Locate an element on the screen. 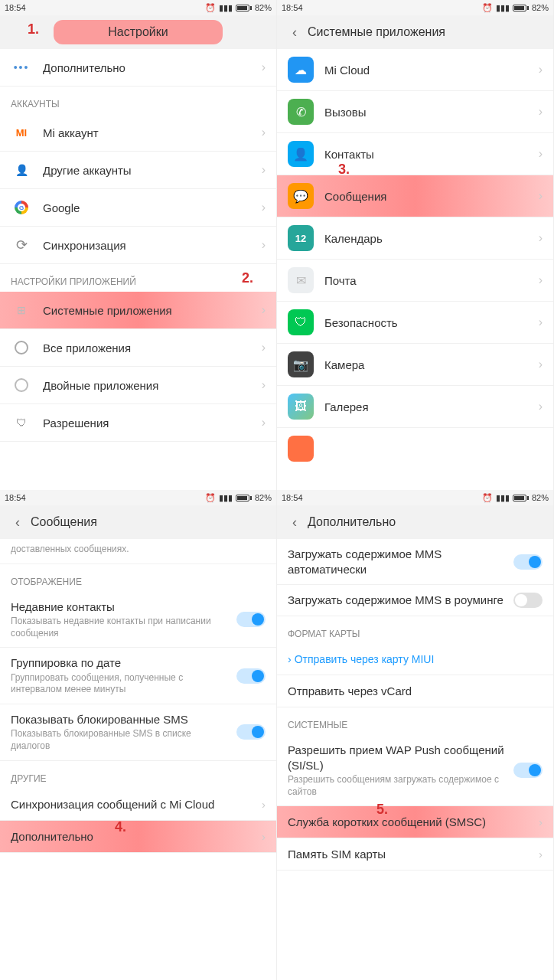  row-system-apps: ⊞ Системные приложения › is located at coordinates (138, 311).